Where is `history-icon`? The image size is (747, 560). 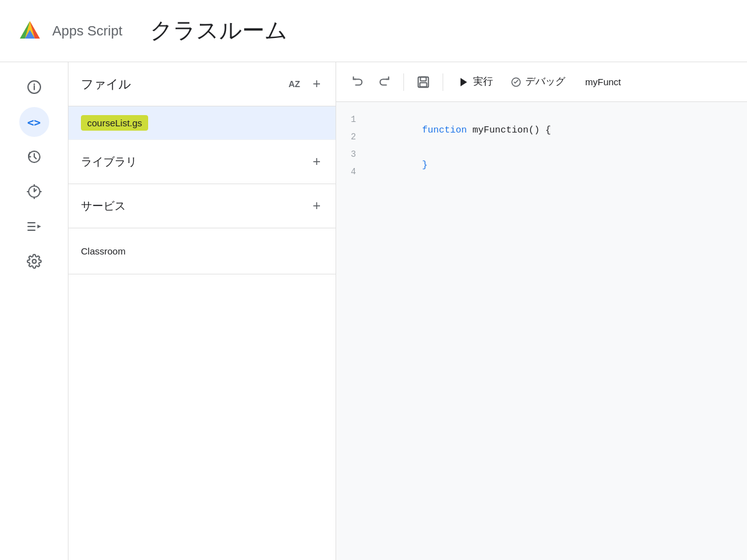 history-icon is located at coordinates (34, 157).